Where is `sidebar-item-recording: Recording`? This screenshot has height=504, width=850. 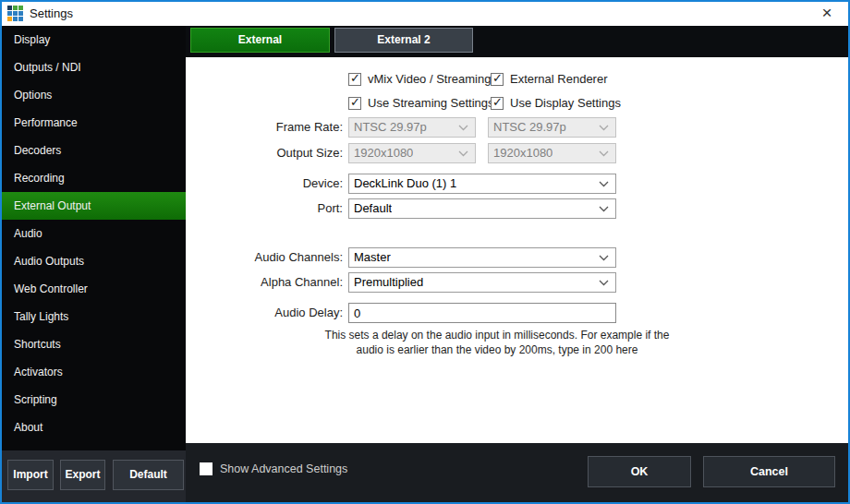 sidebar-item-recording: Recording is located at coordinates (94, 178).